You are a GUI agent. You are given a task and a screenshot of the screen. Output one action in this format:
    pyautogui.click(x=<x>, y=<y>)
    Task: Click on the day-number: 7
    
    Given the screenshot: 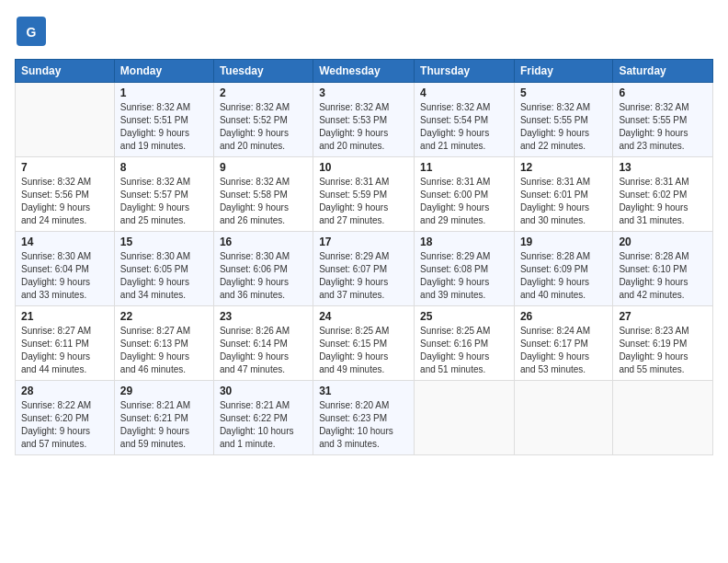 What is the action you would take?
    pyautogui.click(x=64, y=167)
    